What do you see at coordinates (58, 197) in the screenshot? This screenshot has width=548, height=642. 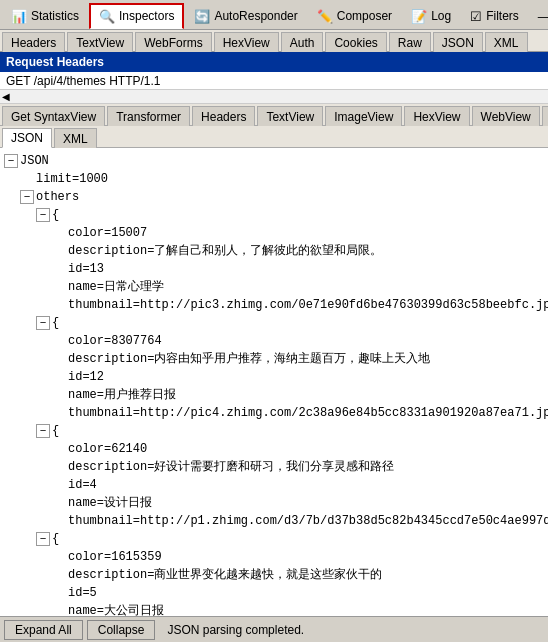 I see `tree-label: others` at bounding box center [58, 197].